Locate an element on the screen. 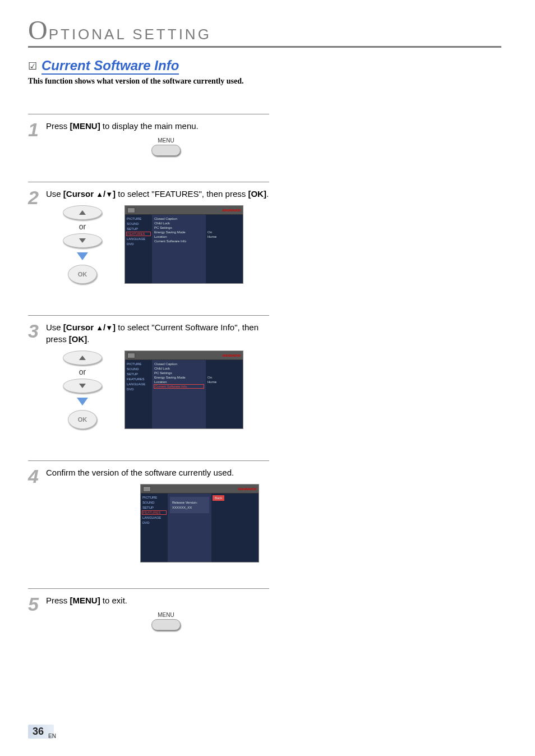 This screenshot has width=535, height=756. step-4: 4 Confirm the version of the software cu… is located at coordinates (149, 522).